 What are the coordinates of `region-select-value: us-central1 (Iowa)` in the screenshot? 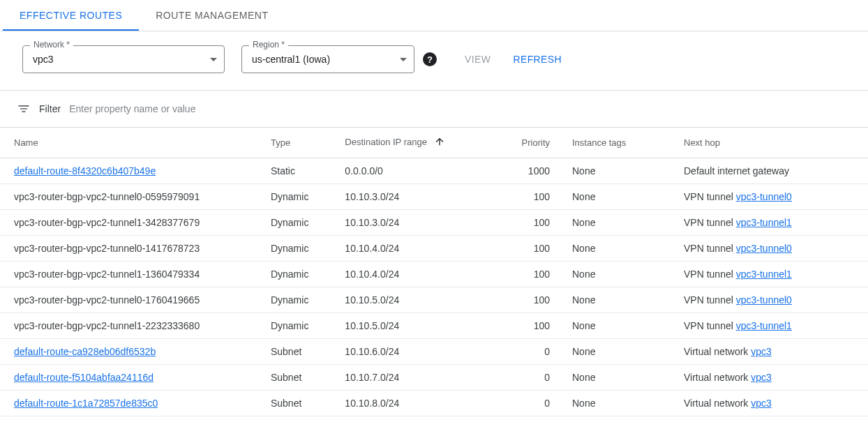 It's located at (323, 59).